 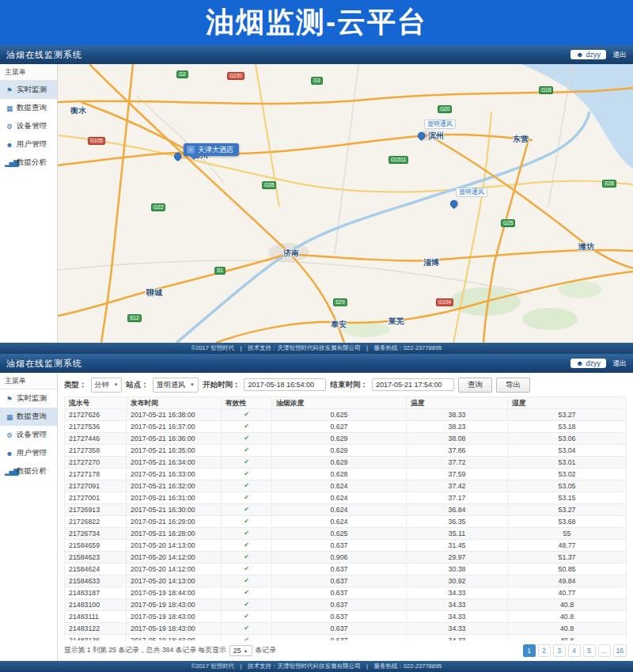 I want to click on page-button: 1, so click(x=529, y=651).